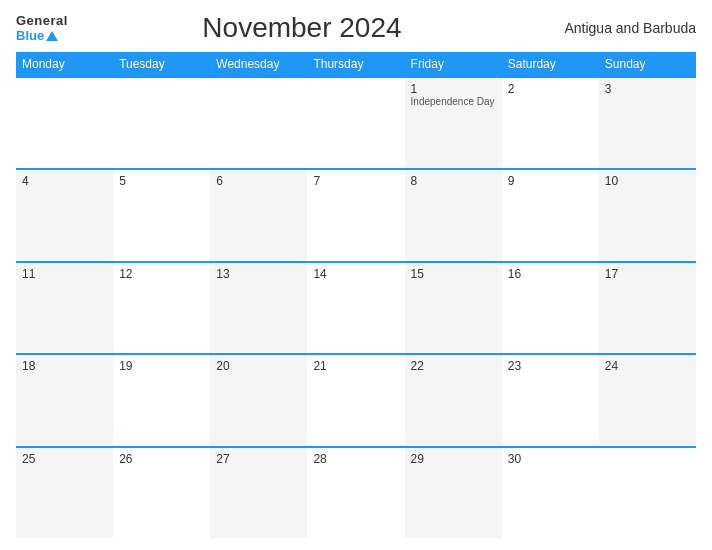 This screenshot has height=550, width=712. Describe the element at coordinates (64, 459) in the screenshot. I see `cell-date: 25` at that location.